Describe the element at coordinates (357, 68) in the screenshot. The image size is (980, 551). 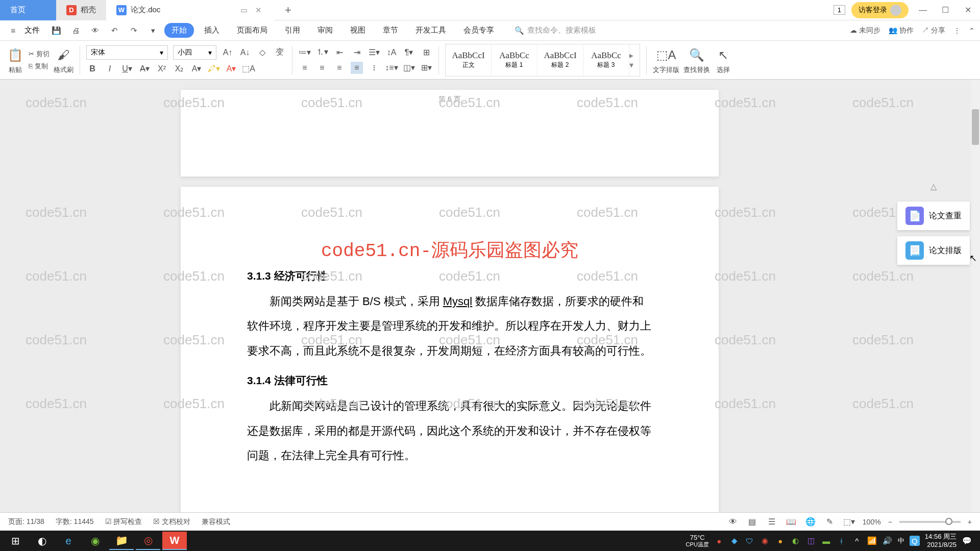
I see `align-justify-icon: ≡` at that location.